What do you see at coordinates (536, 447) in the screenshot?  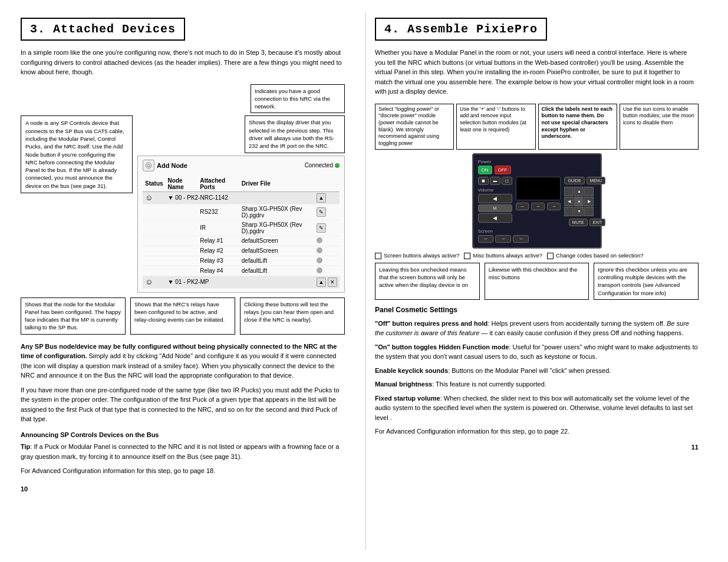 I see `right-page-number: 11` at bounding box center [536, 447].